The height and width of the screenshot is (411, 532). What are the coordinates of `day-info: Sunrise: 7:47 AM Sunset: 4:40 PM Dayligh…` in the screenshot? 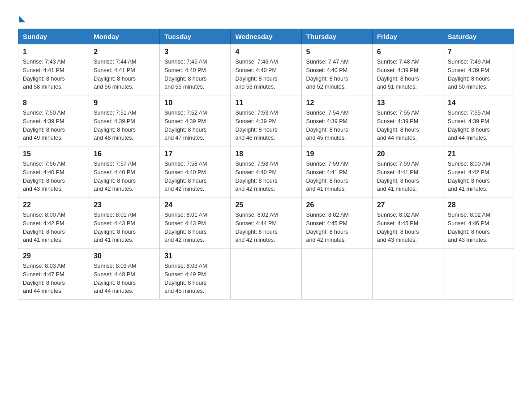 It's located at (337, 74).